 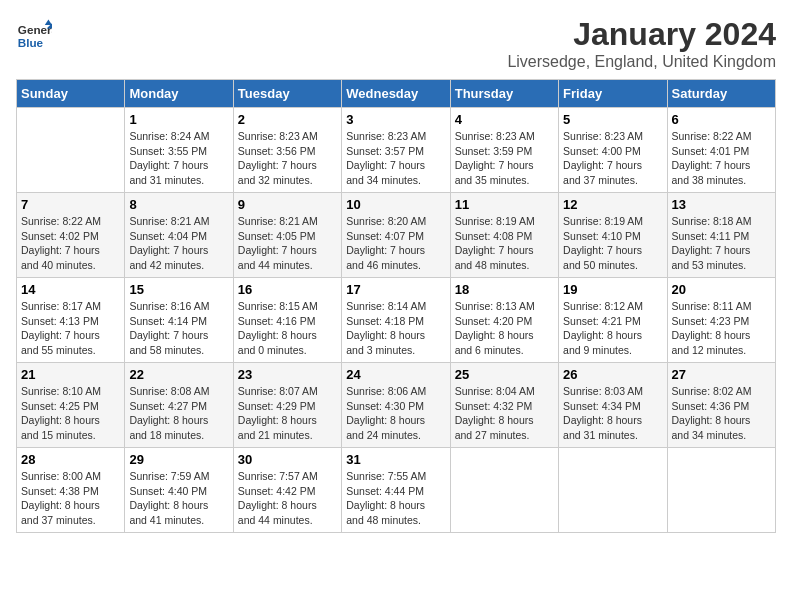 I want to click on day-number: 1, so click(x=178, y=120).